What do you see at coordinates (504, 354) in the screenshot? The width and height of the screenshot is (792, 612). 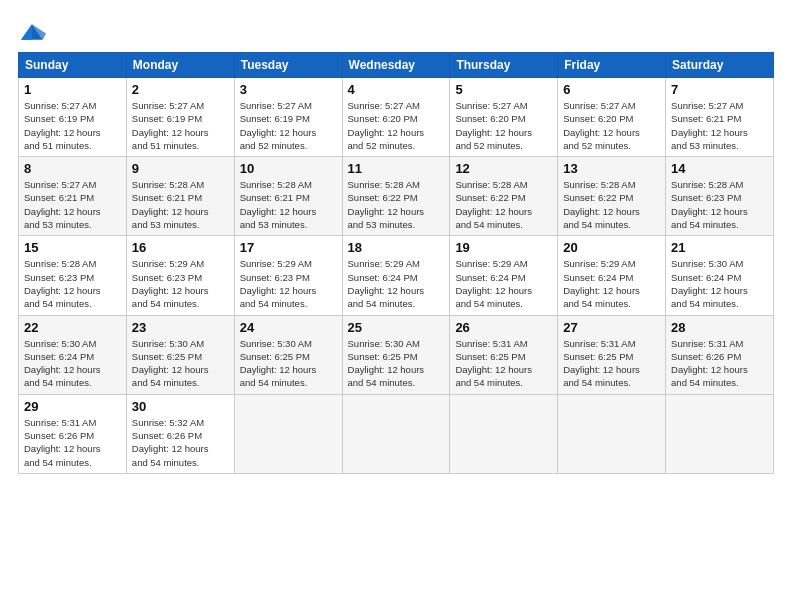 I see `calendar-cell: 26Sunrise: 5:31 AM Sunset: 6:25 PM Dayli…` at bounding box center [504, 354].